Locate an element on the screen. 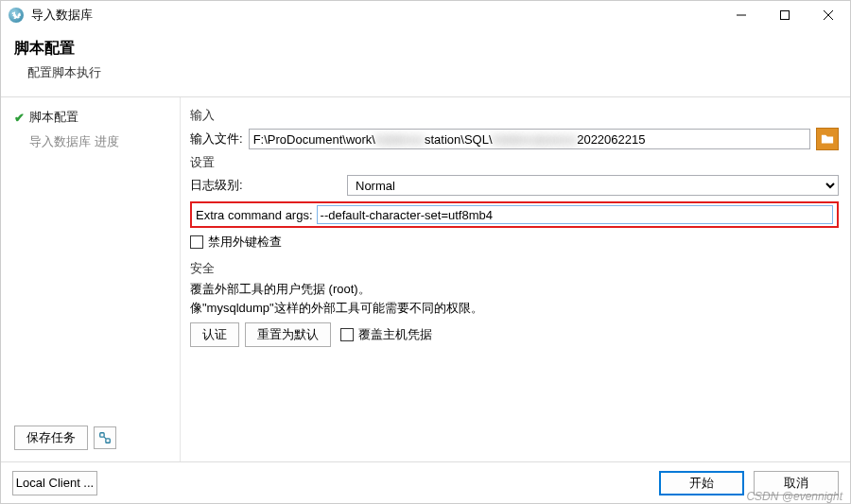  checkmark-icon: ✔ is located at coordinates (19, 117).